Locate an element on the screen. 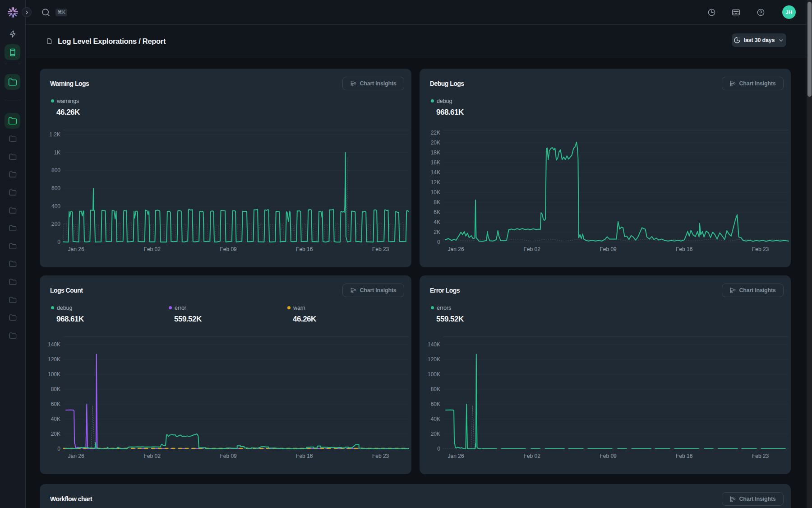  svg-text: 6K is located at coordinates (437, 212).